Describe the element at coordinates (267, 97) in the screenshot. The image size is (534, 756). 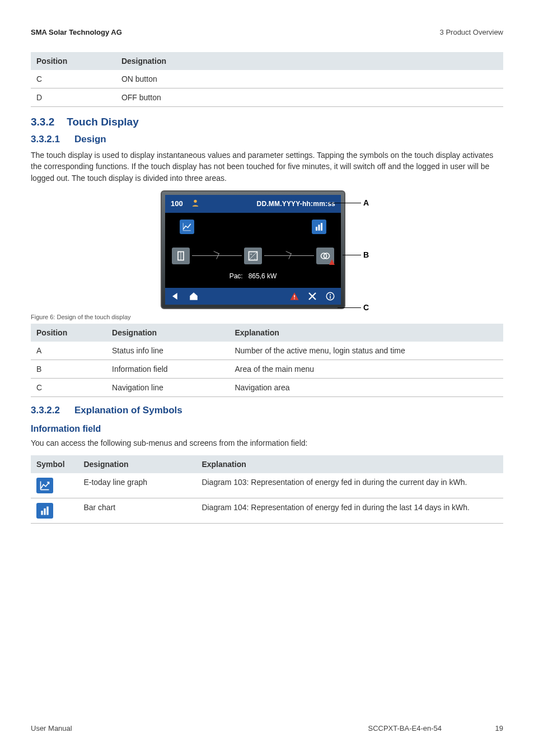
I see `table-row: D OFF button` at that location.